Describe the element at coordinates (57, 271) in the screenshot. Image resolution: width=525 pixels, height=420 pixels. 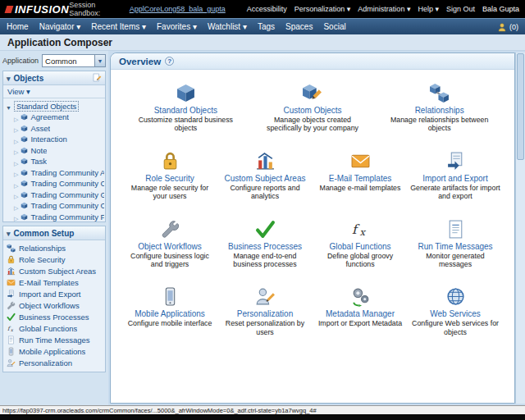
I see `common-setup-item-label: Custom Subject Areas` at that location.